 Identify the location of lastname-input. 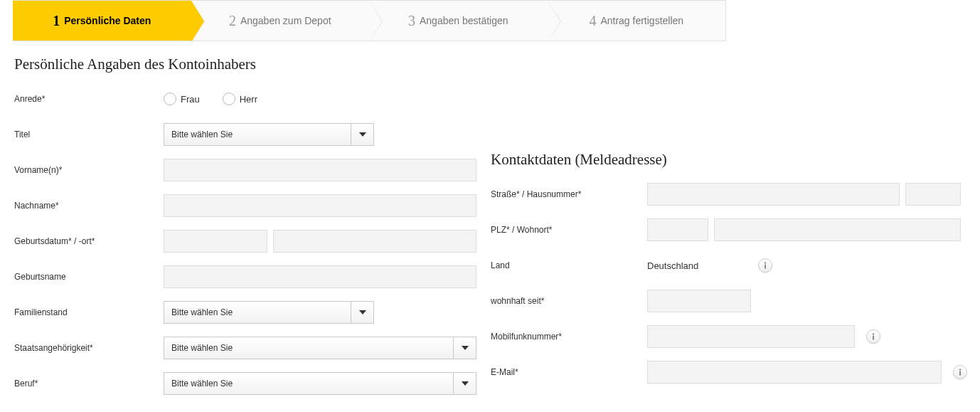
(320, 206).